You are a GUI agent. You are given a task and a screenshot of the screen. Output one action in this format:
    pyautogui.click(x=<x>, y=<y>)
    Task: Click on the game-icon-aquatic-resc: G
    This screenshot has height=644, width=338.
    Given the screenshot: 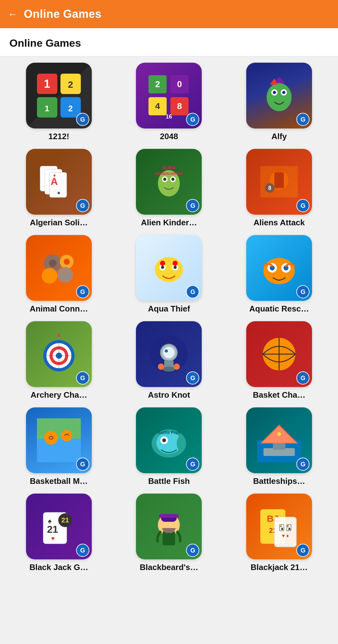 What is the action you would take?
    pyautogui.click(x=279, y=268)
    